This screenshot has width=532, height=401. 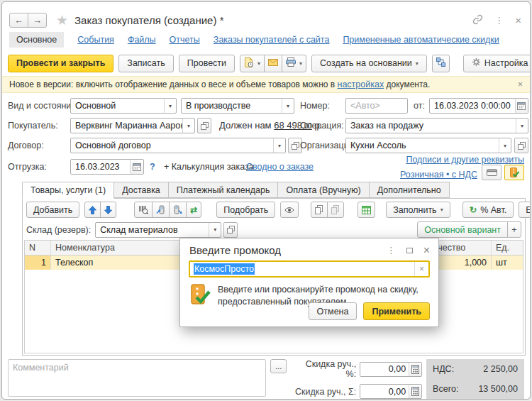 I want to click on contract-select: Основной договор▾, so click(x=178, y=145).